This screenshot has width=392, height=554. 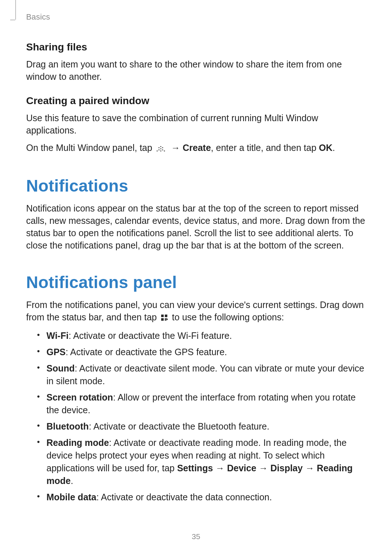 I want to click on list-item: GPS: Activate or deactivate the GPS feat…, so click(x=202, y=352).